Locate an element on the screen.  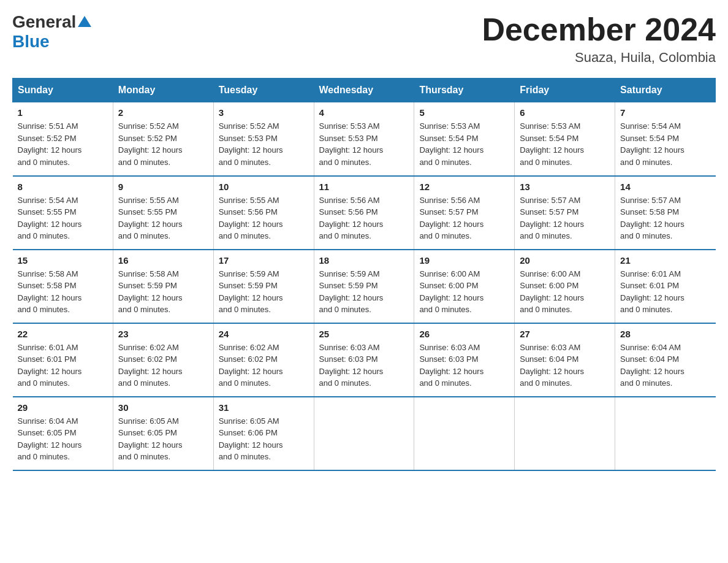
calendar-cell: 1Sunrise: 5:51 AMSunset: 5:52 PMDaylight… is located at coordinates (63, 139).